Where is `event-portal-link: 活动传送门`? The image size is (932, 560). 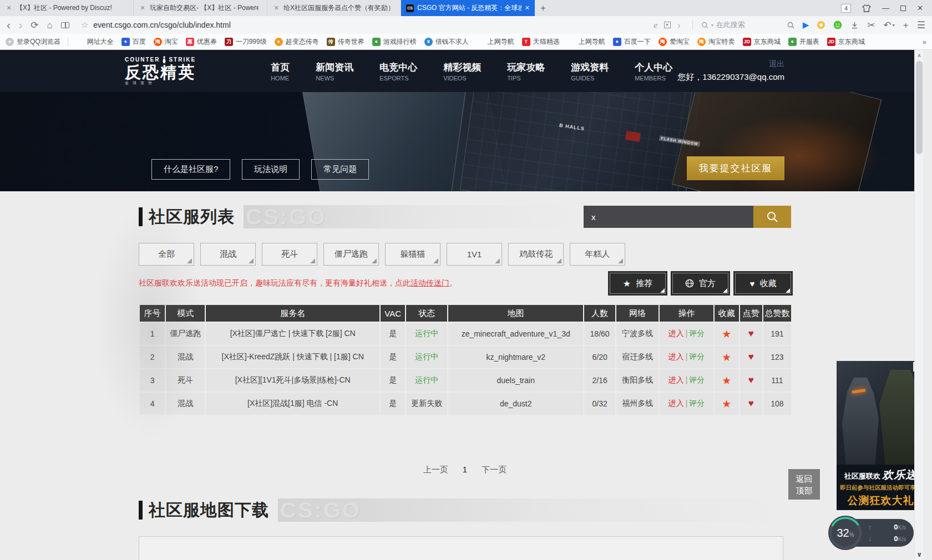 event-portal-link: 活动传送门 is located at coordinates (430, 283).